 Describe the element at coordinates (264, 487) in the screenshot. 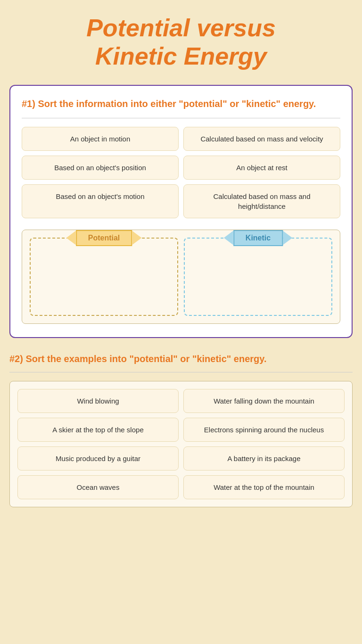

I see `example-card-e8: Water at the top of the mountain` at that location.